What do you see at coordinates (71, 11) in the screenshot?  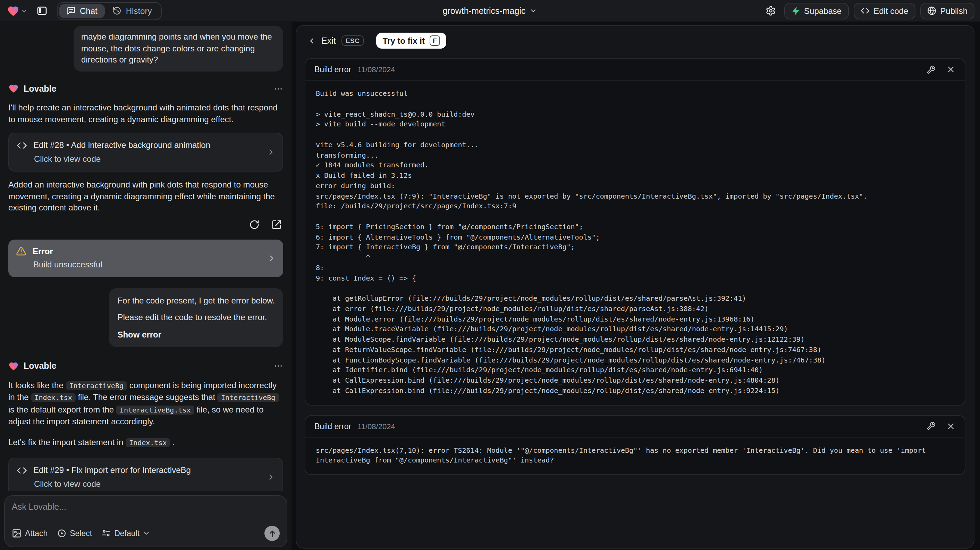 I see `chat-bubble-icon` at bounding box center [71, 11].